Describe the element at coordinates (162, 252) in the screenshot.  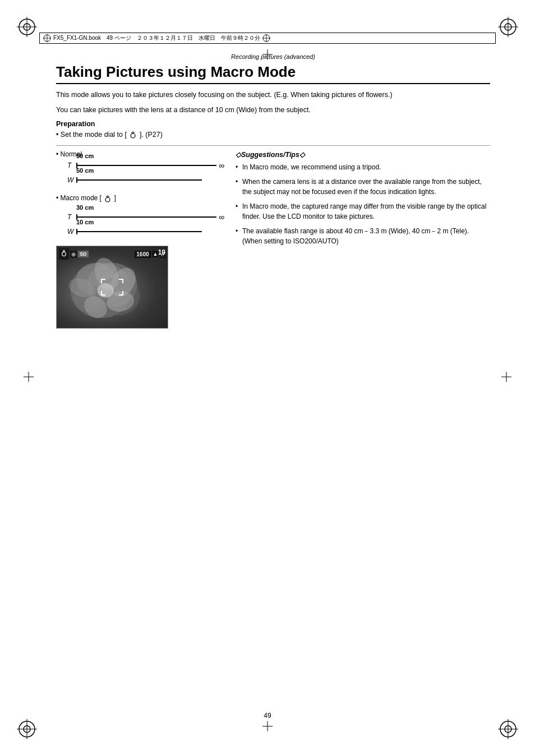
I see `cam-frame-count: 19` at that location.